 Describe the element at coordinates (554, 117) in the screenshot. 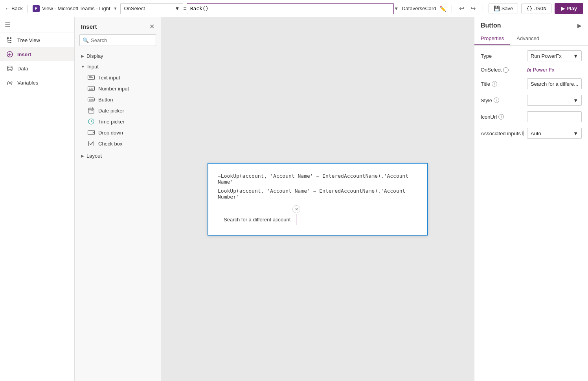

I see `prop-iconurl-input` at that location.